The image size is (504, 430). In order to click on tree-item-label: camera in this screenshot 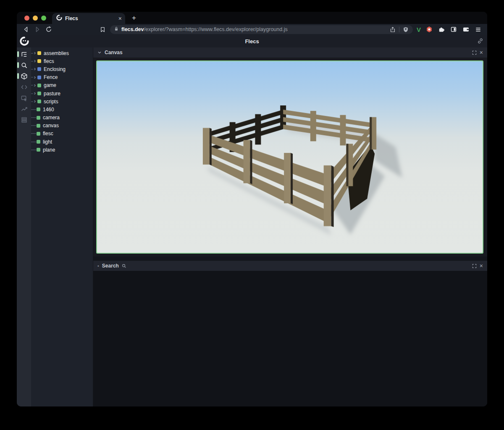, I will do `click(51, 118)`.